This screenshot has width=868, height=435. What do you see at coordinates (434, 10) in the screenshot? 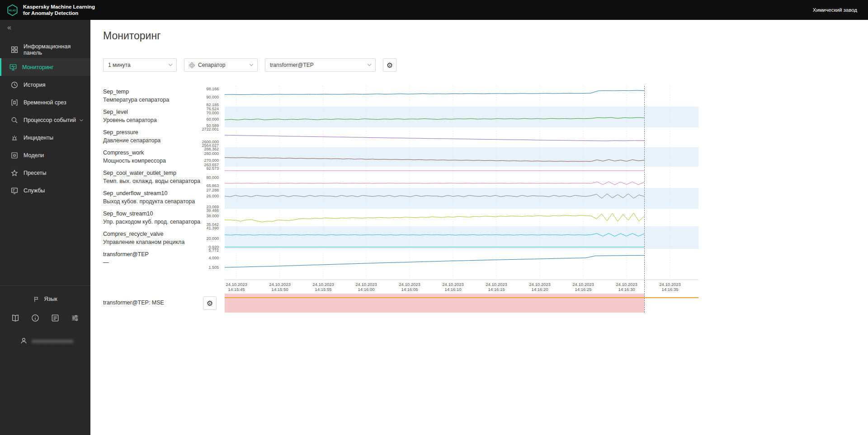
I see `top-header: MLAD Kaspersky Machine Learning for Anom…` at bounding box center [434, 10].